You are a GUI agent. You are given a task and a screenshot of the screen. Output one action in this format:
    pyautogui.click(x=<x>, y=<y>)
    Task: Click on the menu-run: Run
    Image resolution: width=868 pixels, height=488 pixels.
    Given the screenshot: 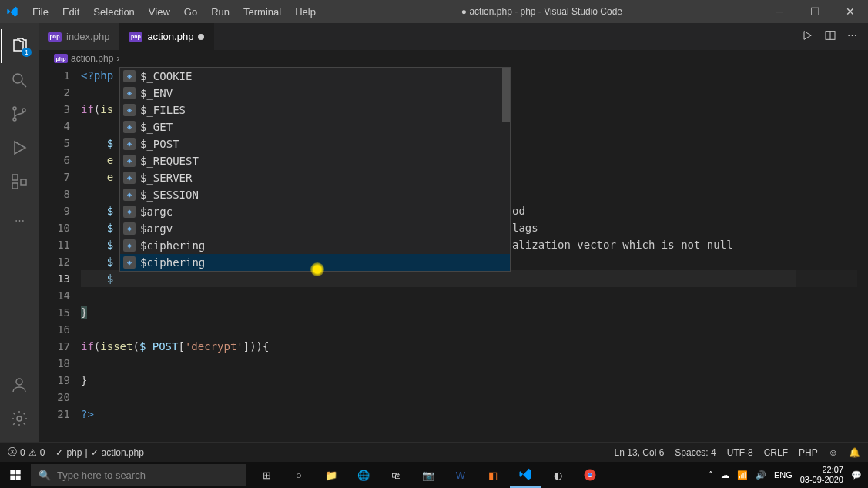 What is the action you would take?
    pyautogui.click(x=220, y=12)
    